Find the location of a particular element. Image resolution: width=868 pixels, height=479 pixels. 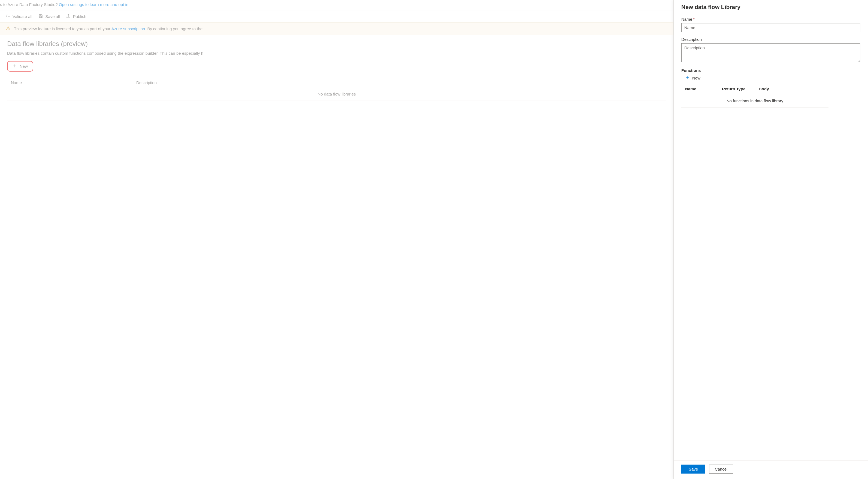

col-header-description: Description is located at coordinates (399, 83).